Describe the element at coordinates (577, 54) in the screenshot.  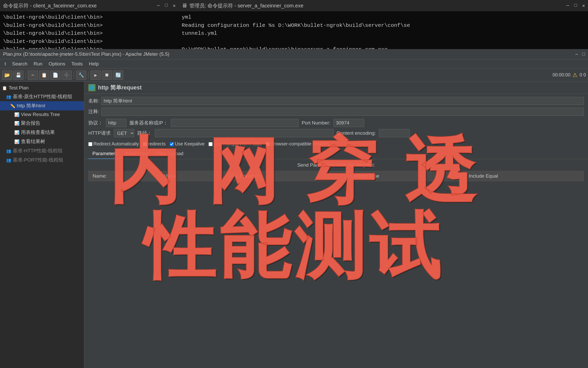
I see `jmeter-minimize-btn: —` at that location.